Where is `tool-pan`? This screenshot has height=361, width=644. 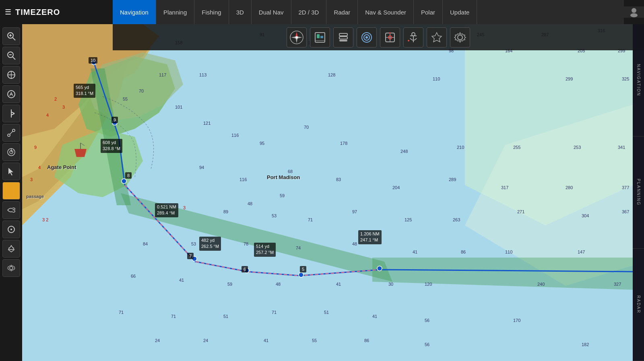
tool-pan is located at coordinates (11, 75).